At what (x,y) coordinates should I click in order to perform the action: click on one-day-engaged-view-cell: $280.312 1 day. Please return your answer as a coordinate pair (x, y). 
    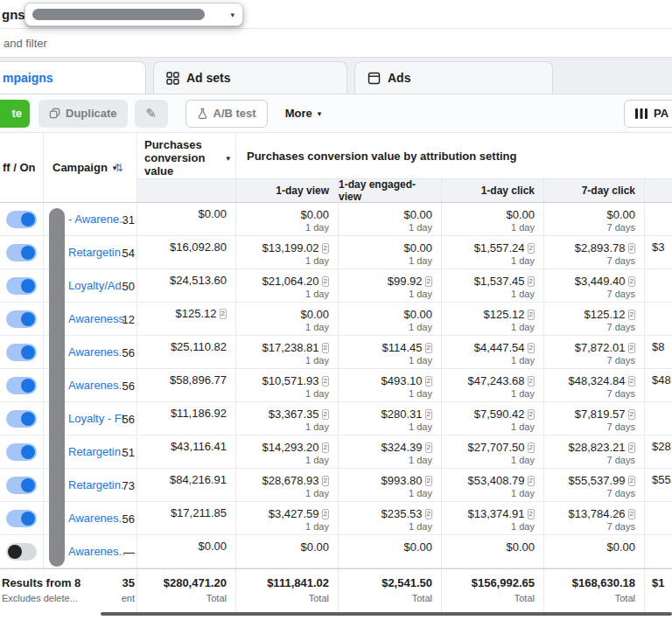
    Looking at the image, I should click on (390, 418).